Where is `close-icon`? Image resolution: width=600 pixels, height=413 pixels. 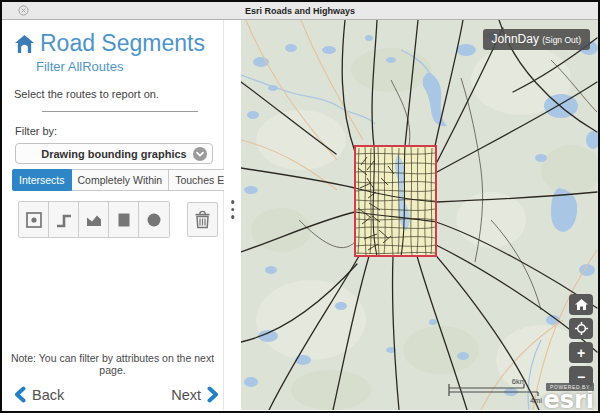
close-icon is located at coordinates (24, 10).